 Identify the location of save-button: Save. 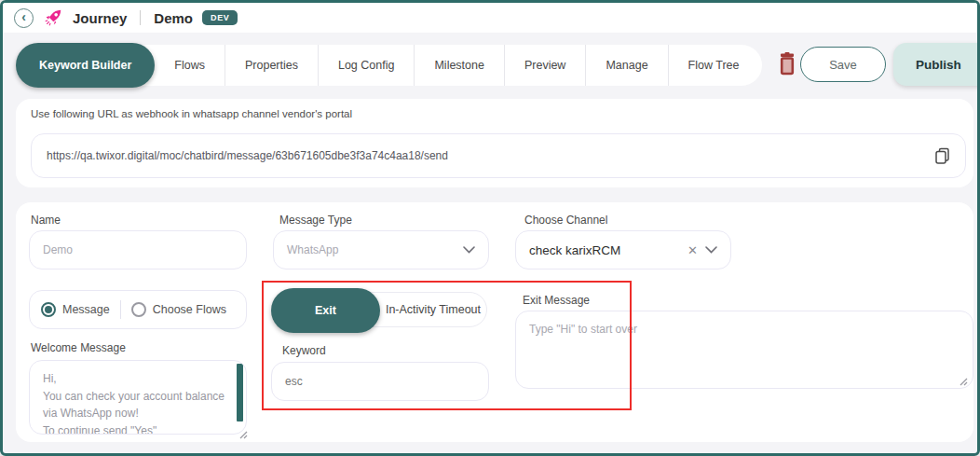
(843, 64).